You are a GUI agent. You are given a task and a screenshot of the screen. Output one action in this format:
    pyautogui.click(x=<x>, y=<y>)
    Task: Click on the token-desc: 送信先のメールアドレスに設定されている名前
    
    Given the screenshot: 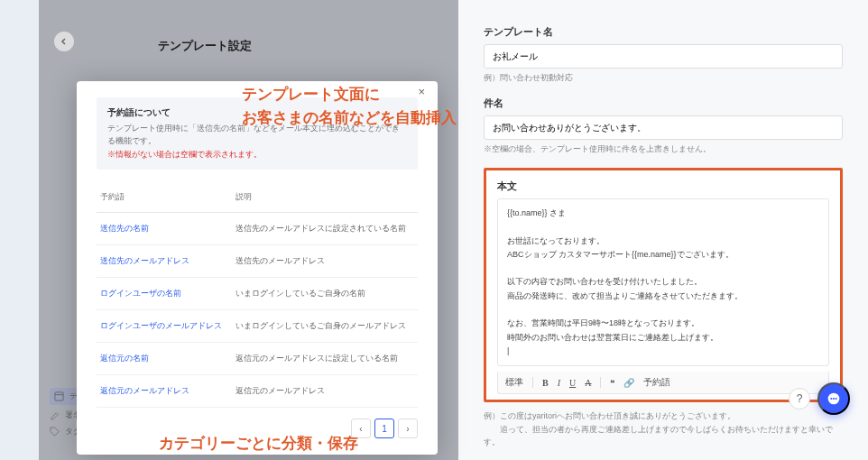 What is the action you would take?
    pyautogui.click(x=325, y=229)
    